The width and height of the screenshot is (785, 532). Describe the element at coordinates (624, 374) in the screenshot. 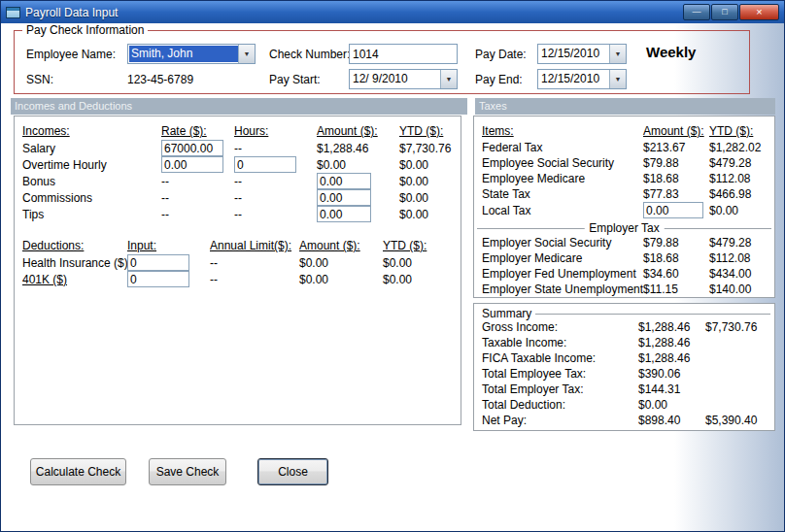

I see `summary-table: Gross Income: $1,288.46 $7,730.76 Taxabl…` at that location.